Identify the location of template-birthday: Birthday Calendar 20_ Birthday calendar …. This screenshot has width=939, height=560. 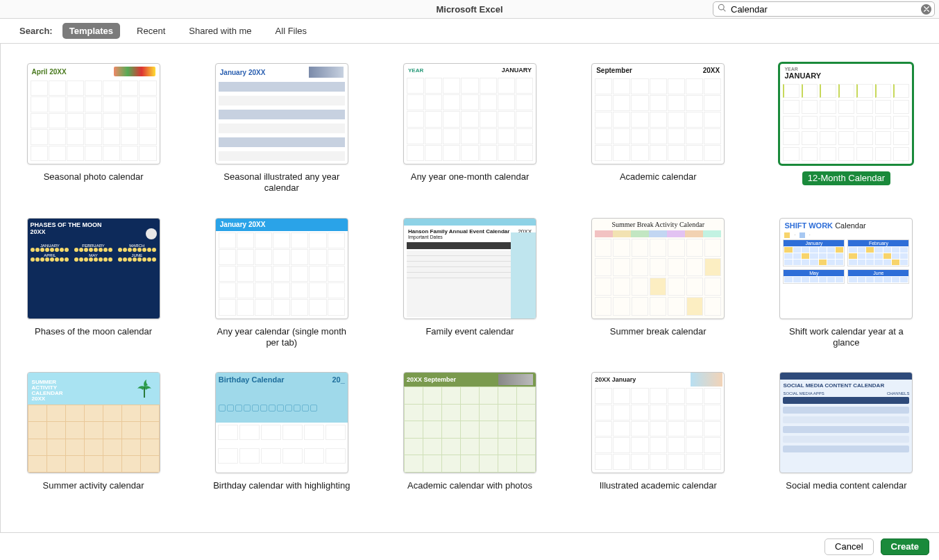
(282, 432).